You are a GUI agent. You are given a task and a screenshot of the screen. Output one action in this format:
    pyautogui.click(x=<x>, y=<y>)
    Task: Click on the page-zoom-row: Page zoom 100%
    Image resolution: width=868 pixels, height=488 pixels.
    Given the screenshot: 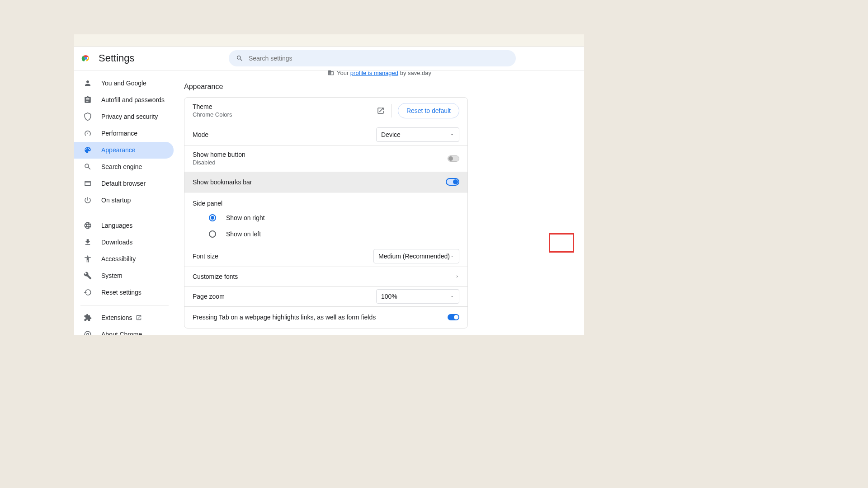 What is the action you would take?
    pyautogui.click(x=326, y=297)
    